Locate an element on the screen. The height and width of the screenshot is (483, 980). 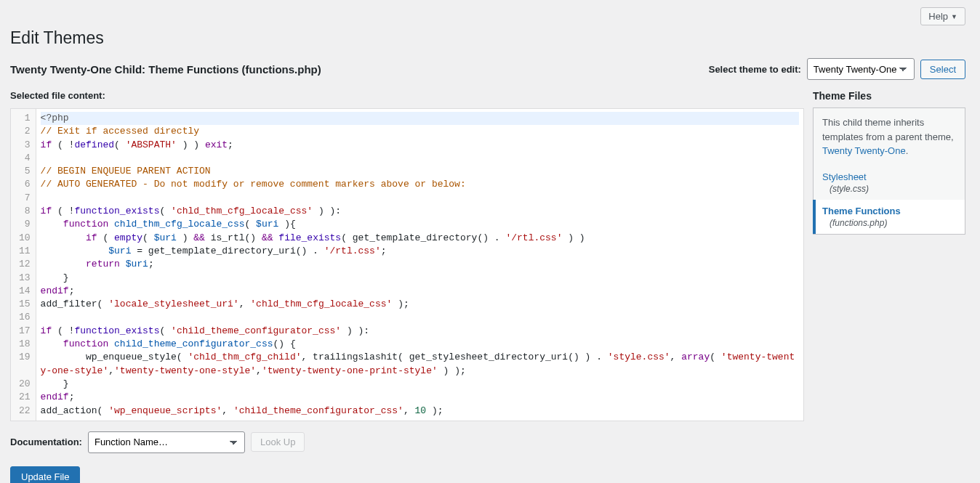
file-subname: (functions.php) is located at coordinates (889, 223).